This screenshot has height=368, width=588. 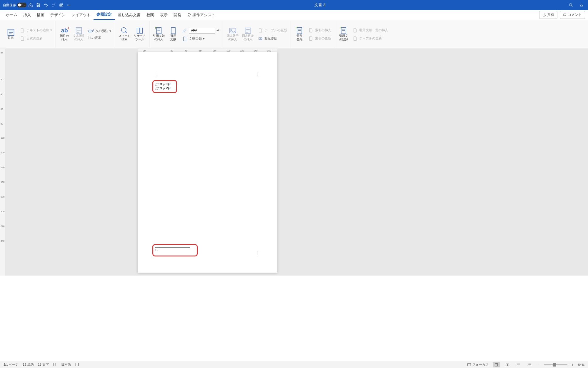 What do you see at coordinates (132, 34) in the screenshot?
I see `group-research: スマート 検索 リサーチ ツール` at bounding box center [132, 34].